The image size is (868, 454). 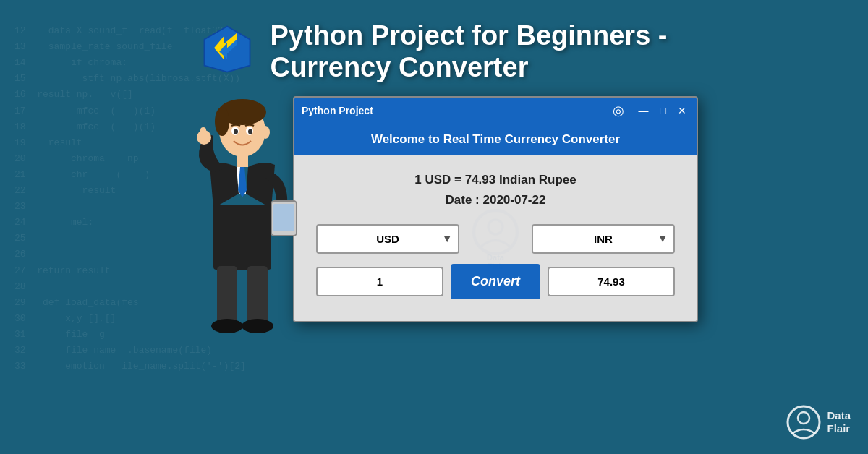 What do you see at coordinates (682, 111) in the screenshot?
I see `close-button: ✕` at bounding box center [682, 111].